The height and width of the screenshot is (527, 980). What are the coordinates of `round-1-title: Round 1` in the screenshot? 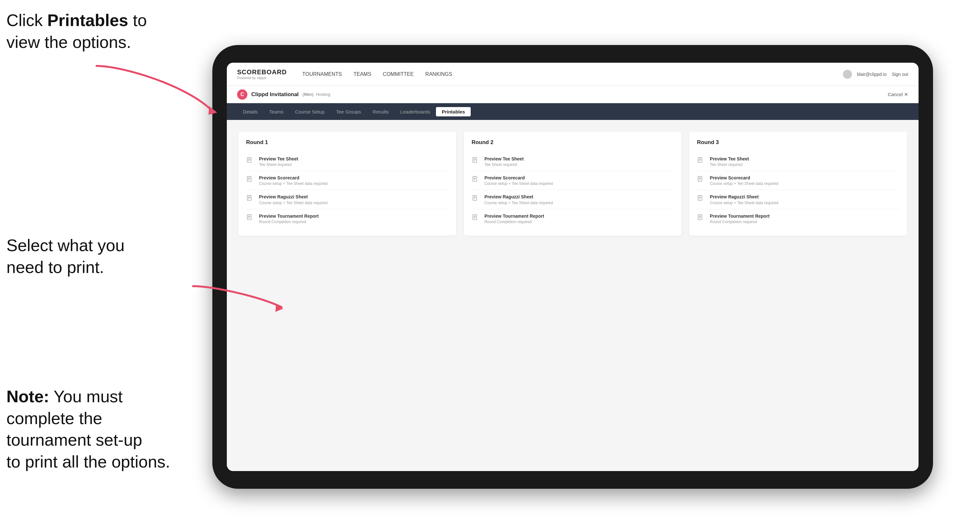 It's located at (347, 142).